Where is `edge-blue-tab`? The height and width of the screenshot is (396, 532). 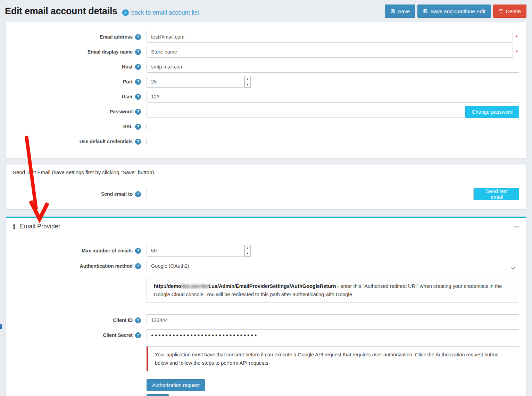 edge-blue-tab is located at coordinates (1, 327).